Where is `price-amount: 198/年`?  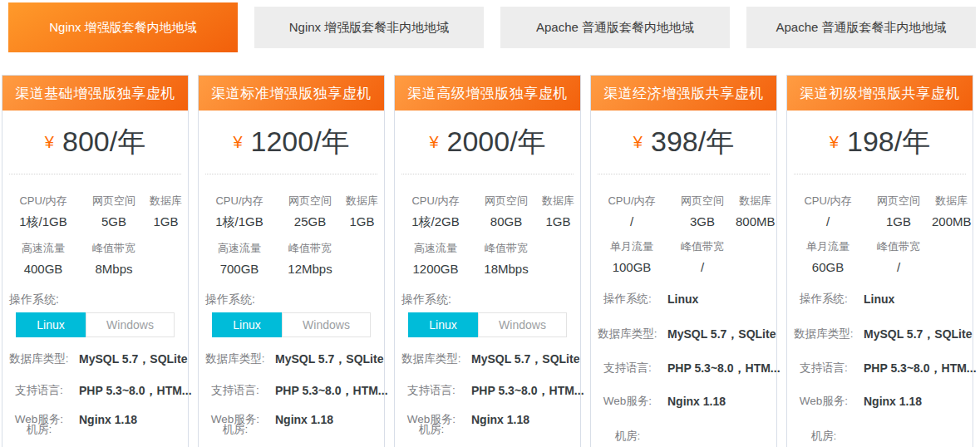
price-amount: 198/年 is located at coordinates (889, 142).